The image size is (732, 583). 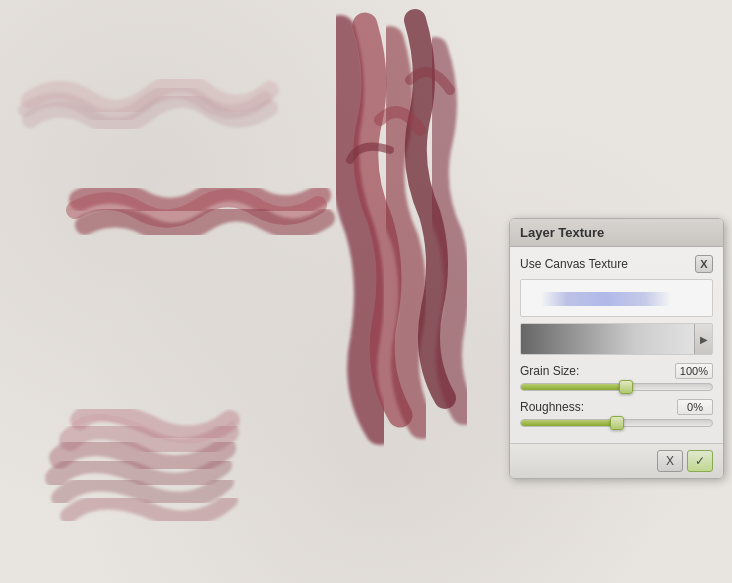 I want to click on grain-size-fill, so click(x=574, y=387).